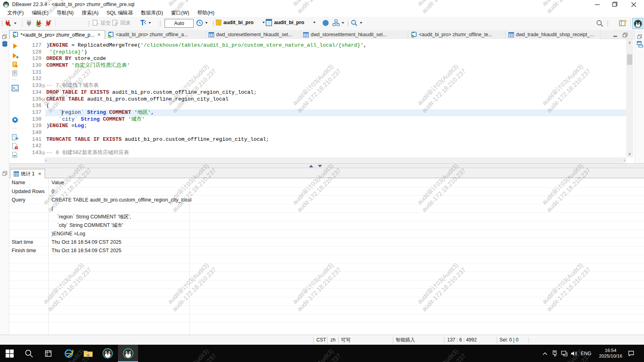 This screenshot has height=362, width=644. What do you see at coordinates (327, 191) in the screenshot?
I see `table-row: Updated Rows0` at bounding box center [327, 191].